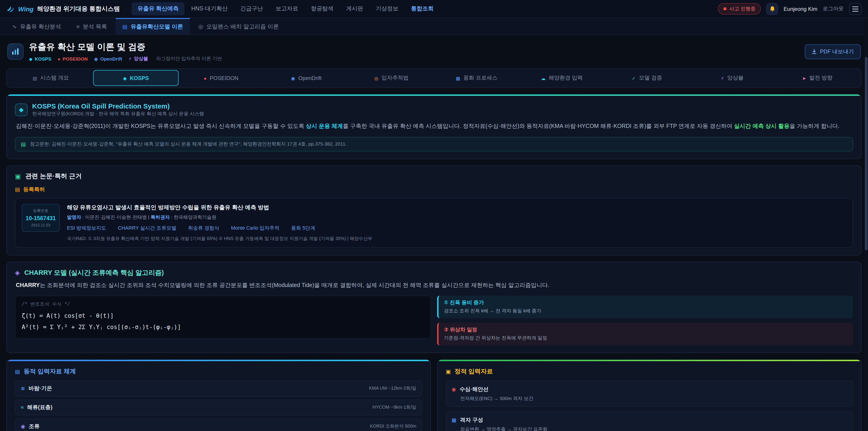 This screenshot has width=868, height=431. What do you see at coordinates (866, 224) in the screenshot?
I see `page-scrollbar` at bounding box center [866, 224].